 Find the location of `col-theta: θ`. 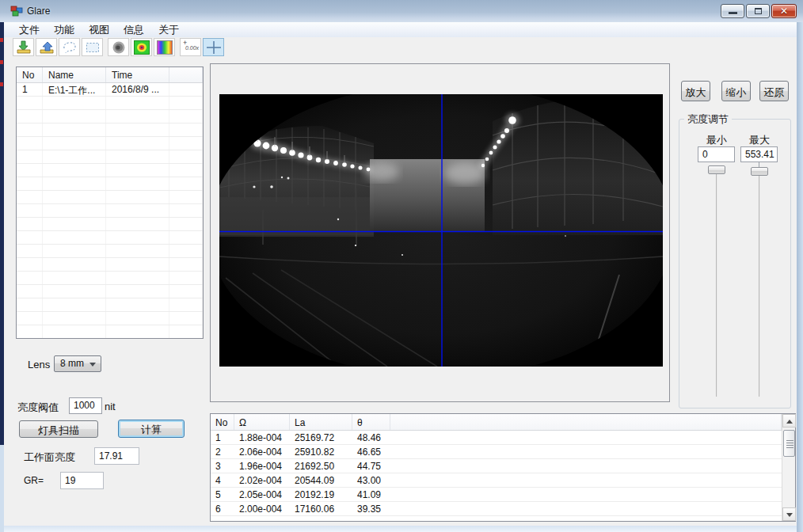

col-theta: θ is located at coordinates (371, 422).